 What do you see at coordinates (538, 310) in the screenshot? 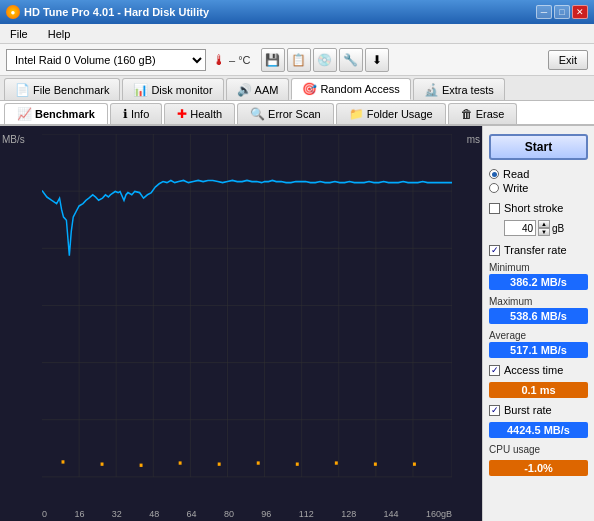
I see `stat-maximum: Maximum 538.6 MB/s` at bounding box center [538, 310].